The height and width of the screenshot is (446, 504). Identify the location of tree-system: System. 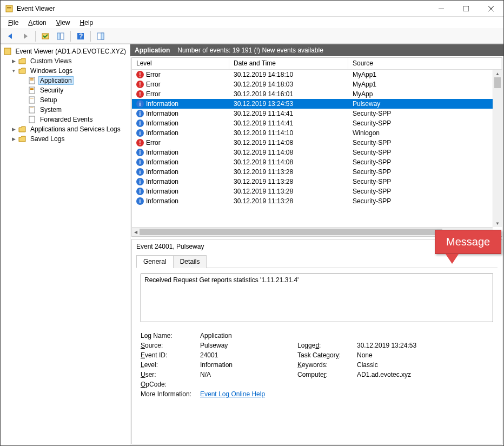
(65, 110).